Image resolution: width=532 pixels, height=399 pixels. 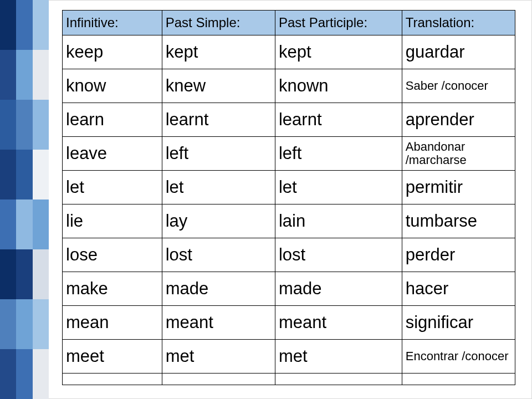 What do you see at coordinates (458, 289) in the screenshot?
I see `cell-translation: hacer` at bounding box center [458, 289].